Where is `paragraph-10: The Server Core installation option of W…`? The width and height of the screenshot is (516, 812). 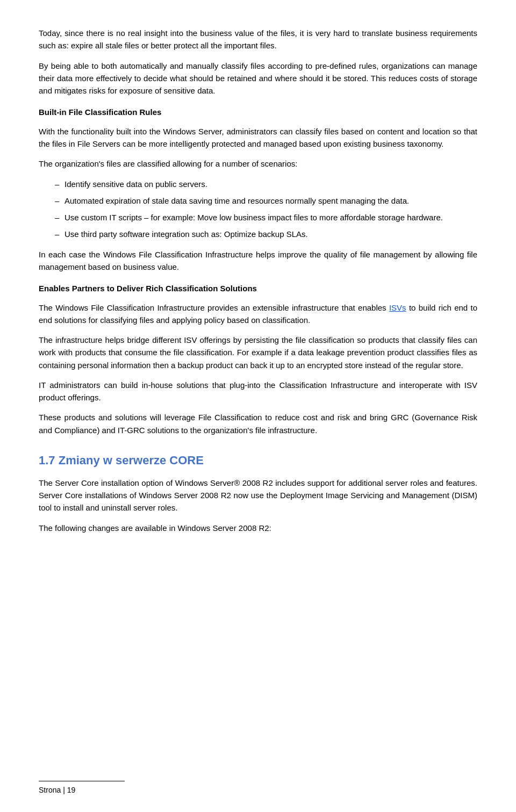
paragraph-10: The Server Core installation option of W… is located at coordinates (258, 495).